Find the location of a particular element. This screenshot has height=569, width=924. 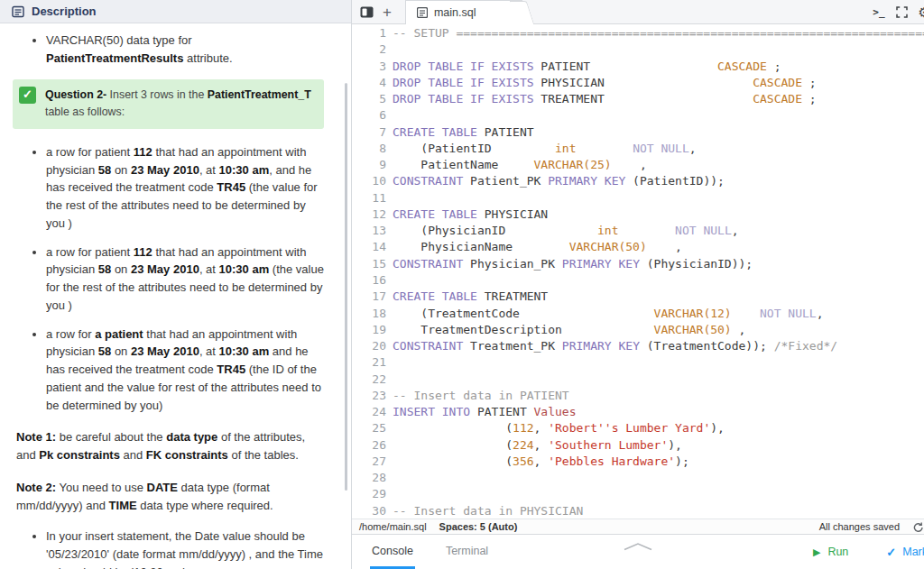

line-number: 10 is located at coordinates (369, 181).